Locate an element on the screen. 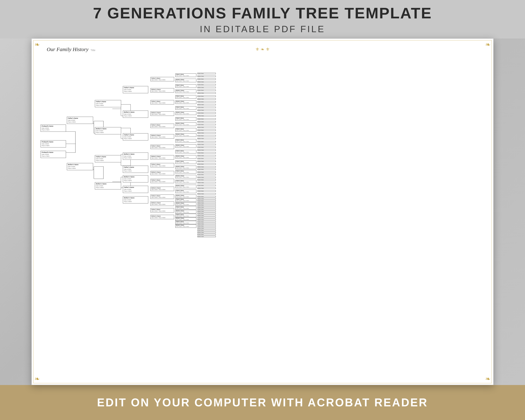  gen6-20: Mother's NameDate of Birth · Place of Bi… is located at coordinates (186, 177).